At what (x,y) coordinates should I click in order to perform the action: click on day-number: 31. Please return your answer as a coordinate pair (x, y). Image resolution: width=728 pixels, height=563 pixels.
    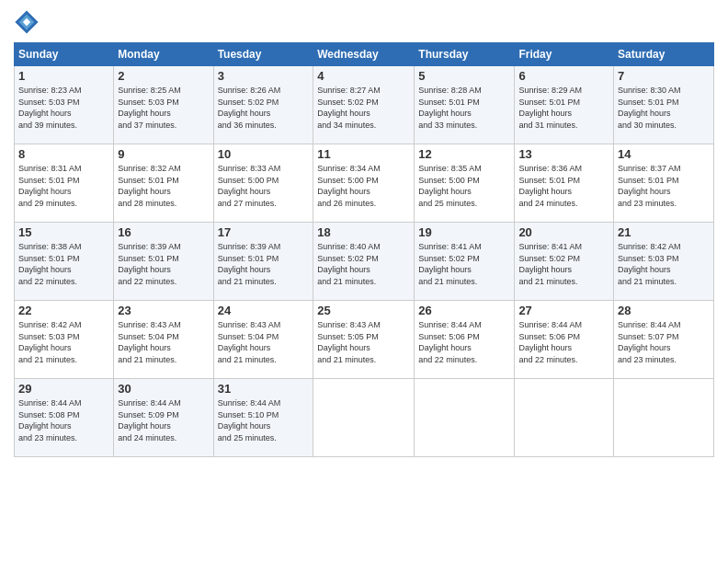
    Looking at the image, I should click on (264, 388).